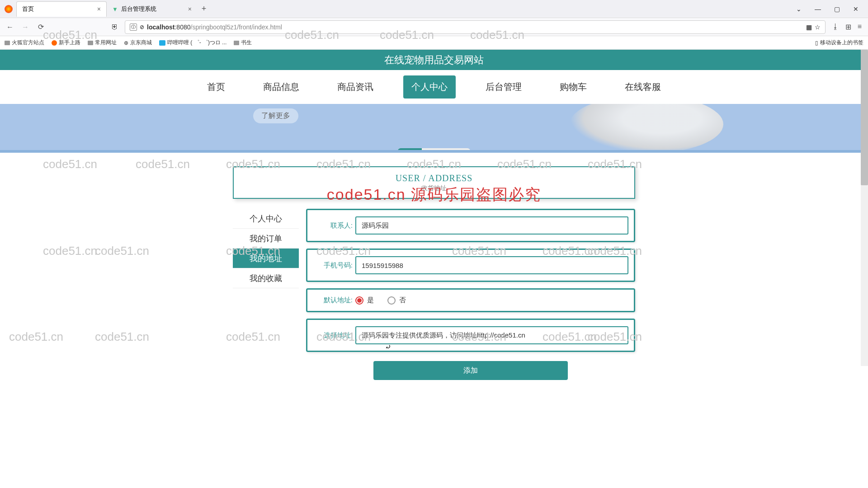 The height and width of the screenshot is (488, 868). What do you see at coordinates (364, 300) in the screenshot?
I see `radio-yes: 是` at bounding box center [364, 300].